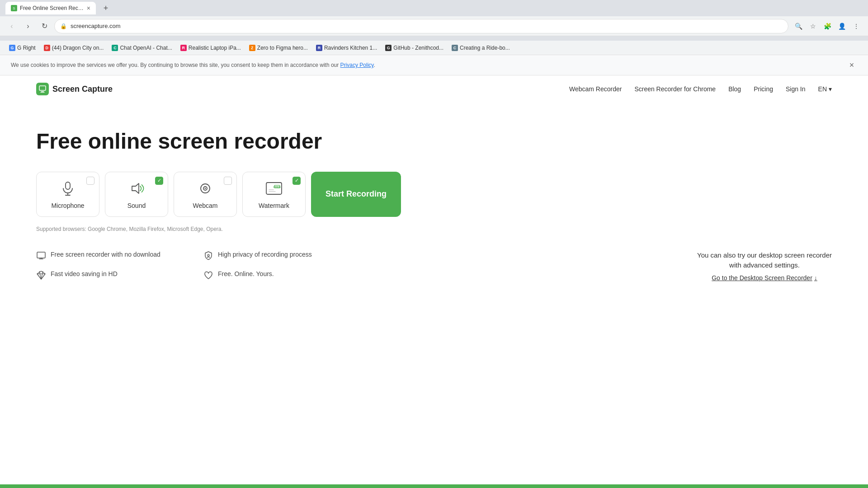 The width and height of the screenshot is (868, 488). I want to click on bookmark-label: Zero to Figma hero..., so click(283, 48).